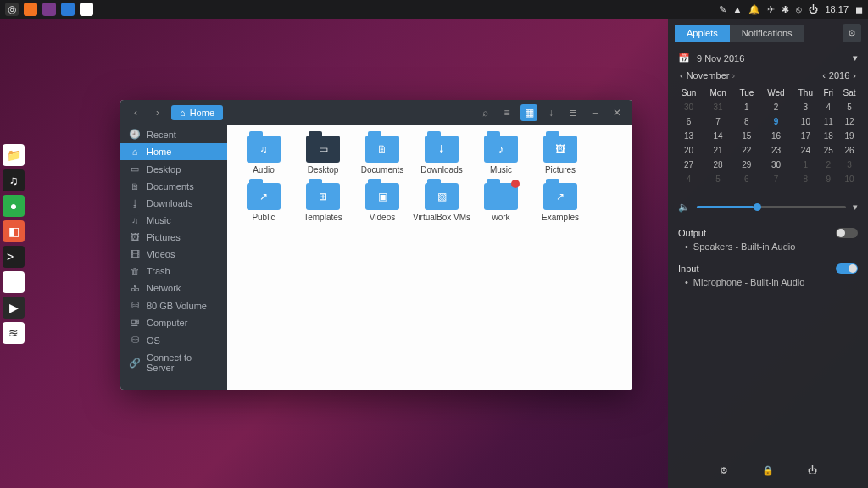 The width and height of the screenshot is (868, 488). What do you see at coordinates (814, 9) in the screenshot?
I see `indicator-icon: ⏻` at bounding box center [814, 9].